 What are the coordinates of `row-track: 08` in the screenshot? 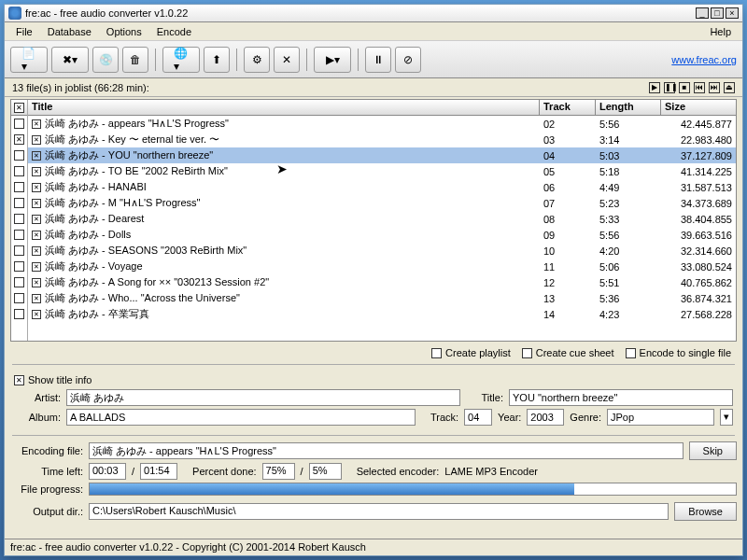 It's located at (568, 219).